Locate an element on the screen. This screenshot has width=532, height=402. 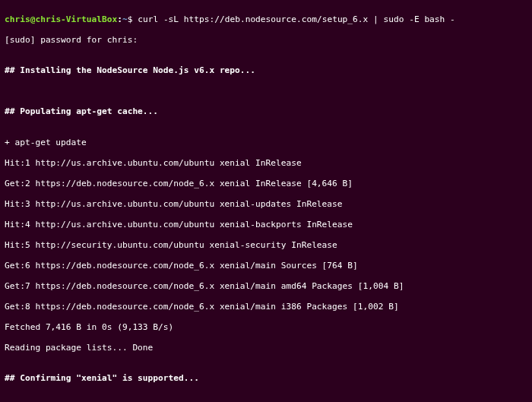
section-heading: ## Confirming "xenial" is supported... is located at coordinates (266, 378).